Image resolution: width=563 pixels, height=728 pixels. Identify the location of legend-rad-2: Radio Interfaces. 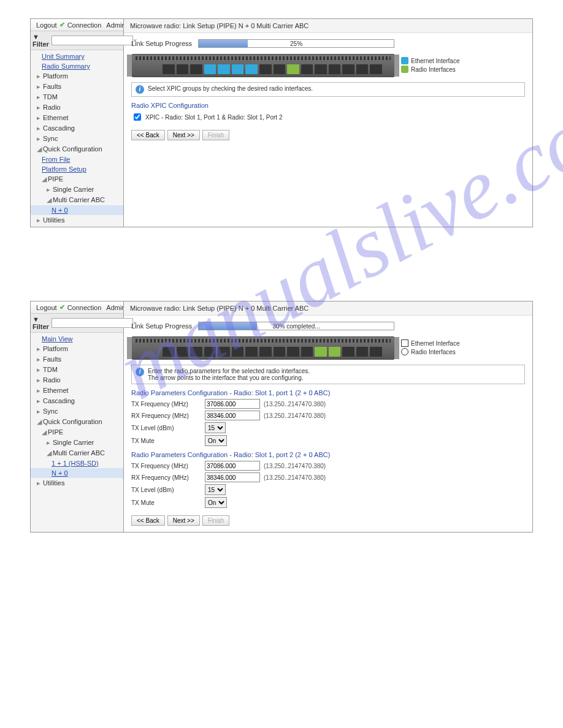
(433, 352).